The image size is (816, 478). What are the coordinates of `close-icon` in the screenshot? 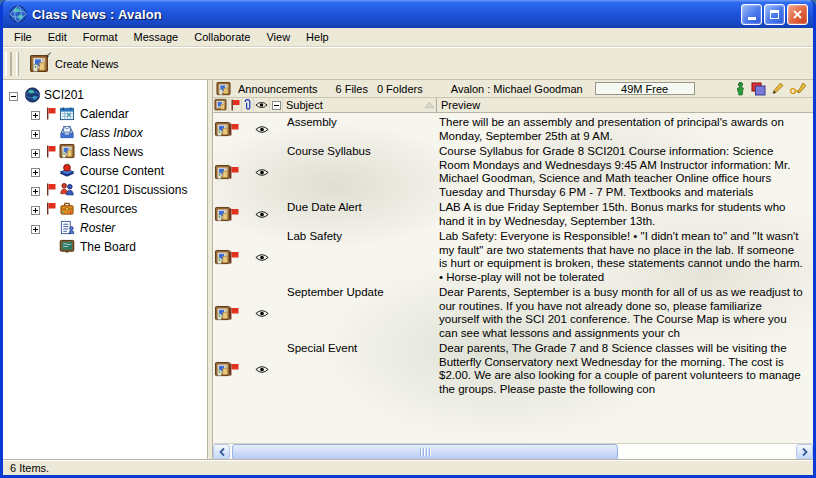 It's located at (798, 14).